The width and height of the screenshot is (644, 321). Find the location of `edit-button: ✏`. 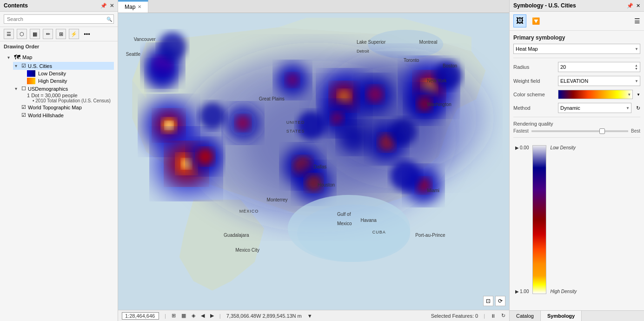

edit-button: ✏ is located at coordinates (48, 34).